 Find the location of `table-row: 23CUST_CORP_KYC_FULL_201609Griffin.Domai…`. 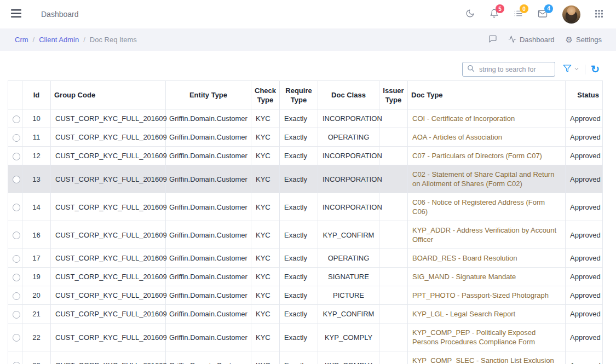

table-row: 23CUST_CORP_KYC_FULL_201609Griffin.Domai… is located at coordinates (306, 358).